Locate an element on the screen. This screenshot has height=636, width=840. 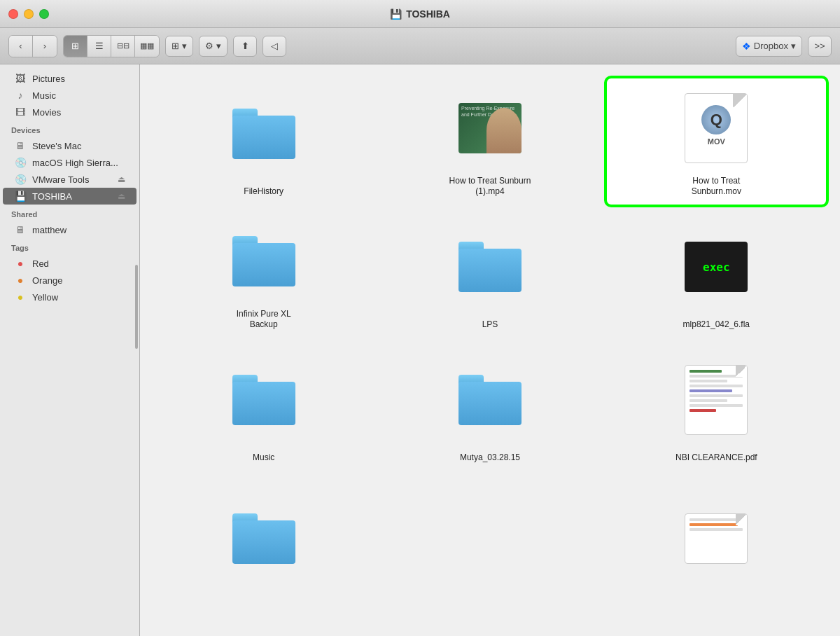
filehistory-icon is located at coordinates (264, 134).